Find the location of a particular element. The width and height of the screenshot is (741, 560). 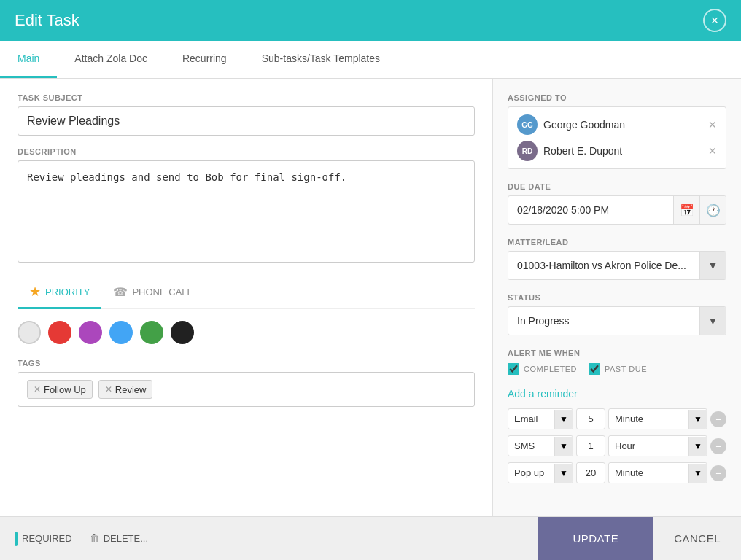

tag-review-remove: ✕ is located at coordinates (109, 389).